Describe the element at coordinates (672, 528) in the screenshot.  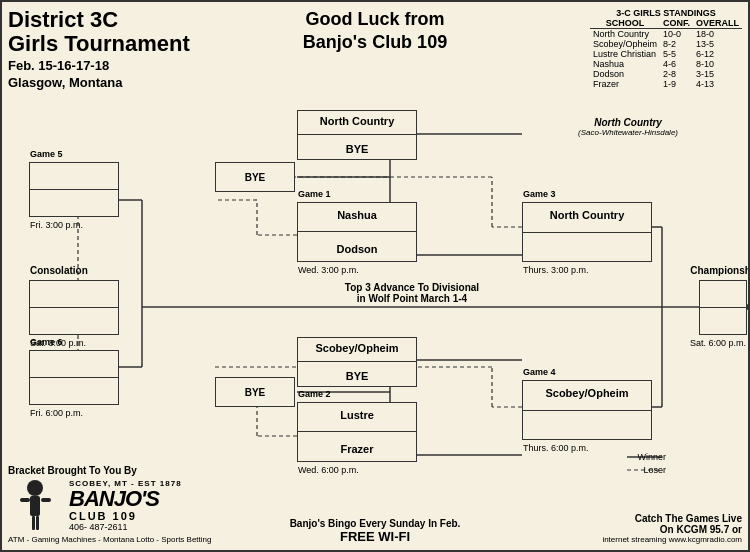
I see `bottom-right: Catch The Games Live On KCGM 95.7 or int…` at that location.